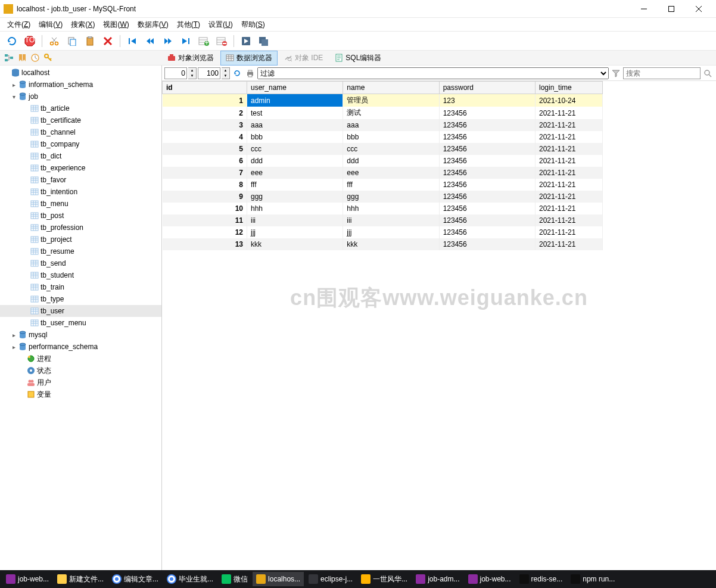  What do you see at coordinates (83, 25) in the screenshot?
I see `menu-搜索: 搜索(X)` at bounding box center [83, 25].